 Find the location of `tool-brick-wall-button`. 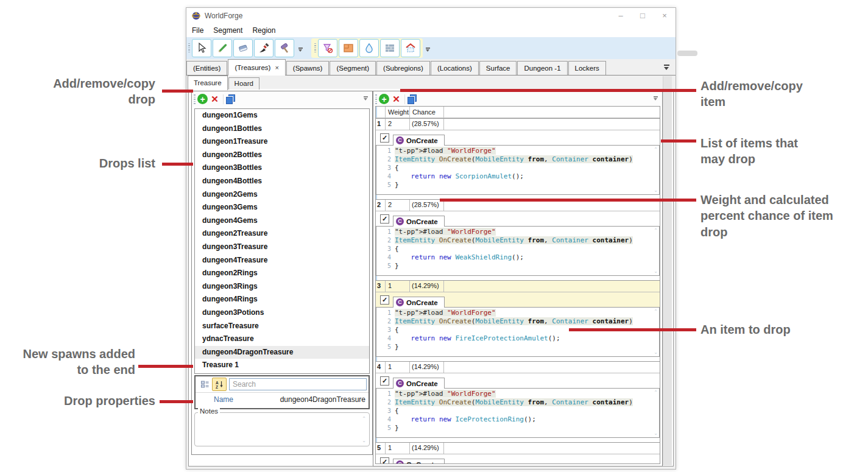

tool-brick-wall-button is located at coordinates (390, 48).